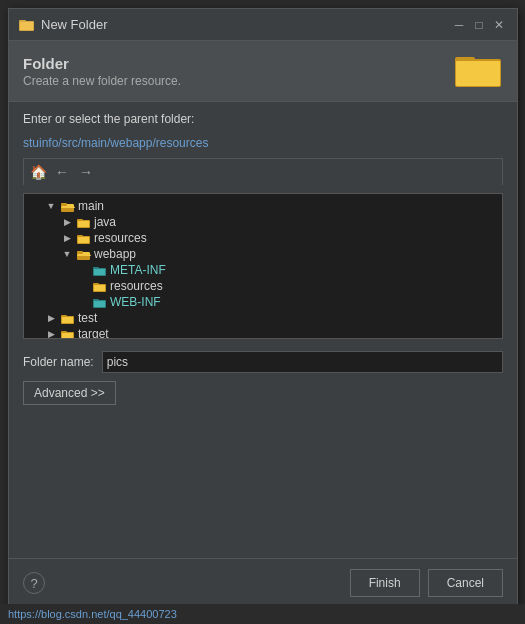  I want to click on close-button: ✕, so click(499, 25).